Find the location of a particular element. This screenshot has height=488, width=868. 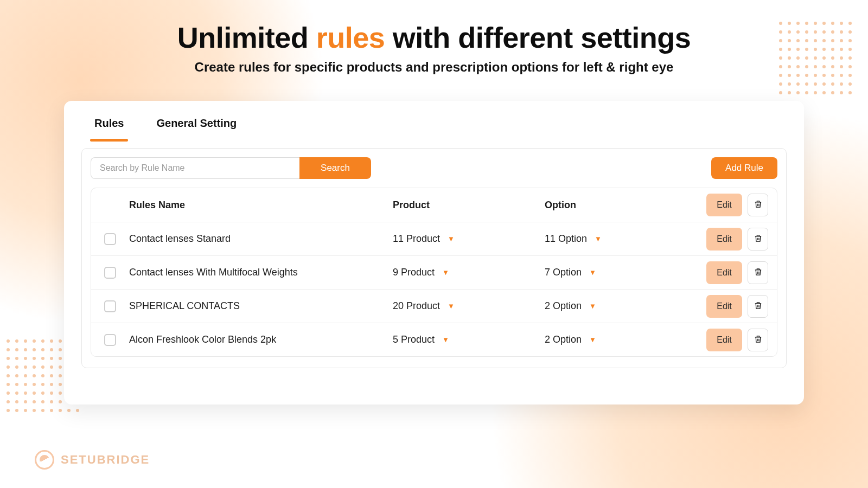

product-cell: 5 Product ▼ is located at coordinates (464, 339).